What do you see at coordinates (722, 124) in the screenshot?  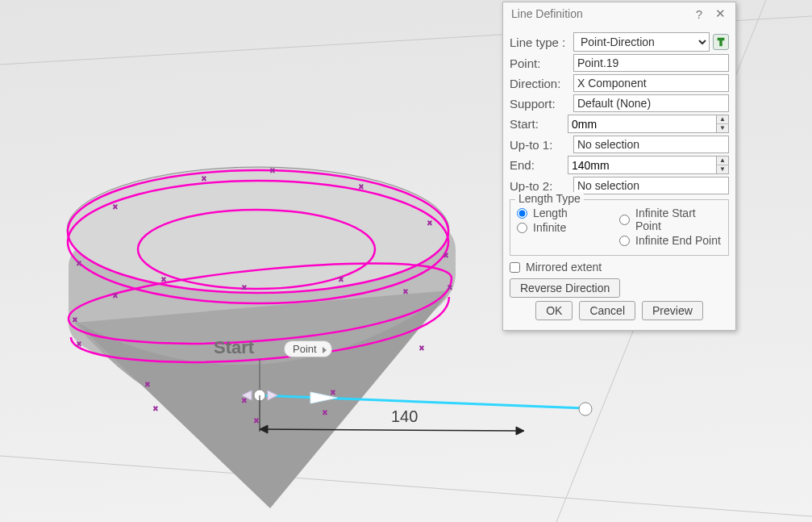 I see `start-spinner: ▲▼` at bounding box center [722, 124].